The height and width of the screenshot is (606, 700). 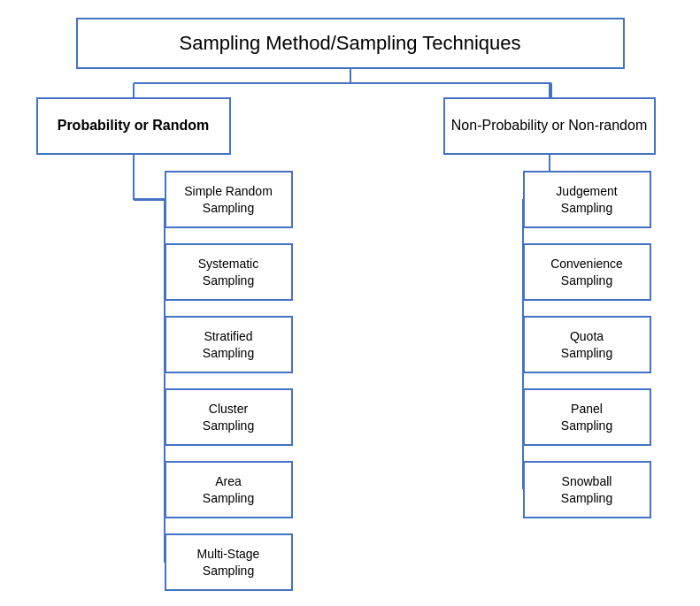 What do you see at coordinates (228, 563) in the screenshot?
I see `left-item-6: Multi-StageSampling` at bounding box center [228, 563].